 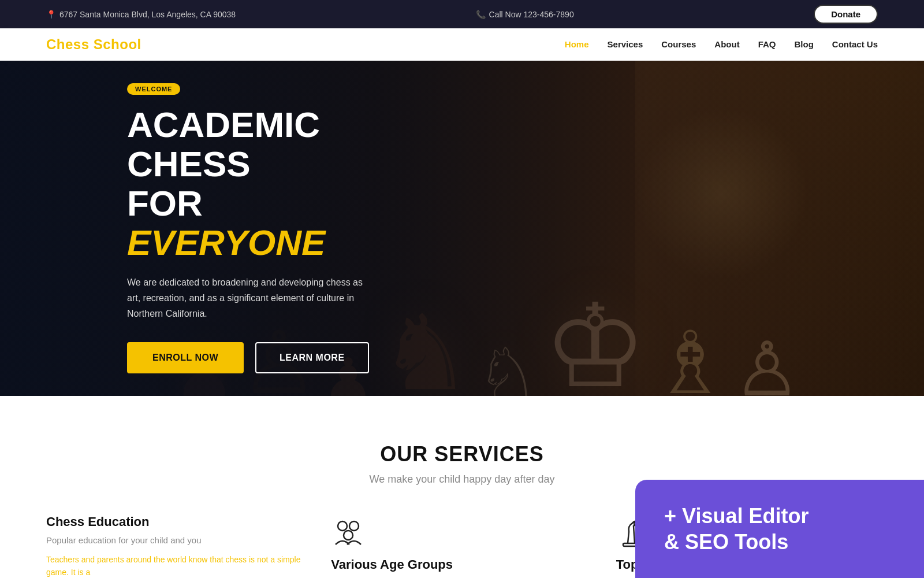 What do you see at coordinates (726, 45) in the screenshot?
I see `nav-item-about: About` at bounding box center [726, 45].